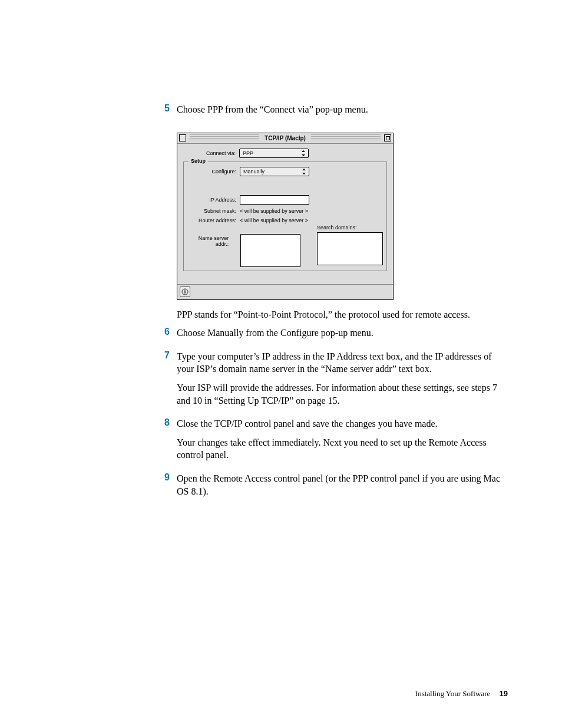  Describe the element at coordinates (185, 292) in the screenshot. I see `info-button` at that location.